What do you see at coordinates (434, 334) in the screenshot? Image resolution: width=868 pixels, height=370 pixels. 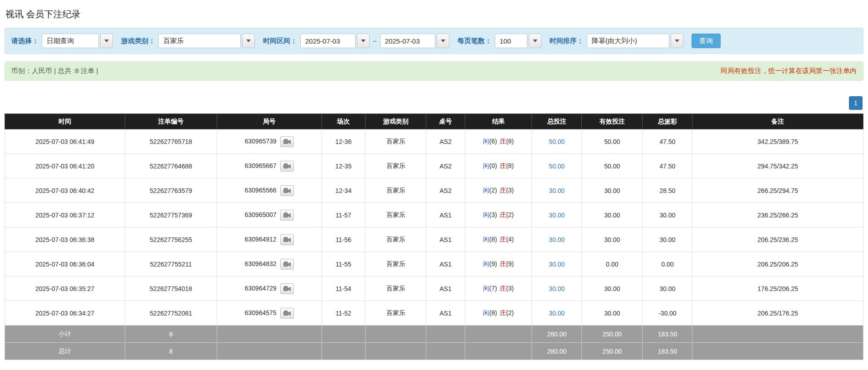 I see `subtotal-row: 小计 8 280.00 250.00 183.50` at bounding box center [434, 334].